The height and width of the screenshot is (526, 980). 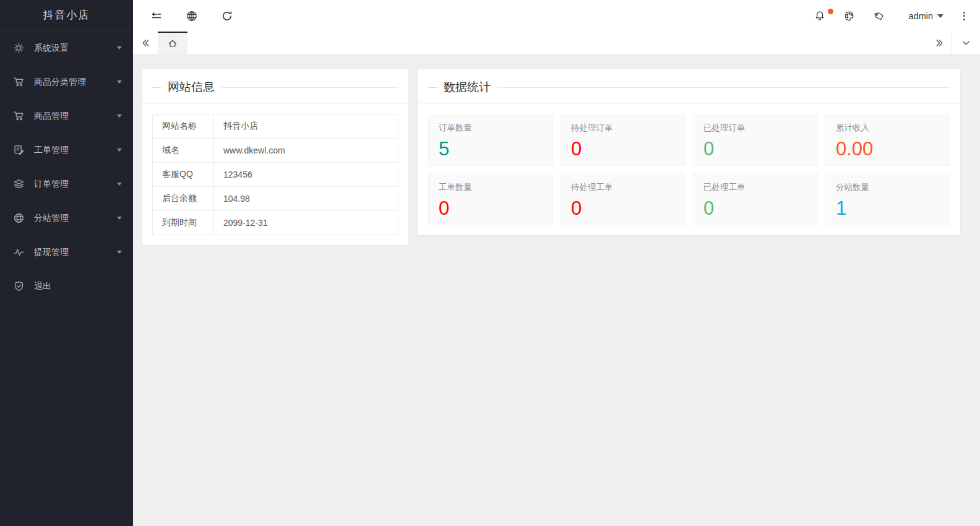 What do you see at coordinates (75, 82) in the screenshot?
I see `sidebar-item-label: 商品分类管理` at bounding box center [75, 82].